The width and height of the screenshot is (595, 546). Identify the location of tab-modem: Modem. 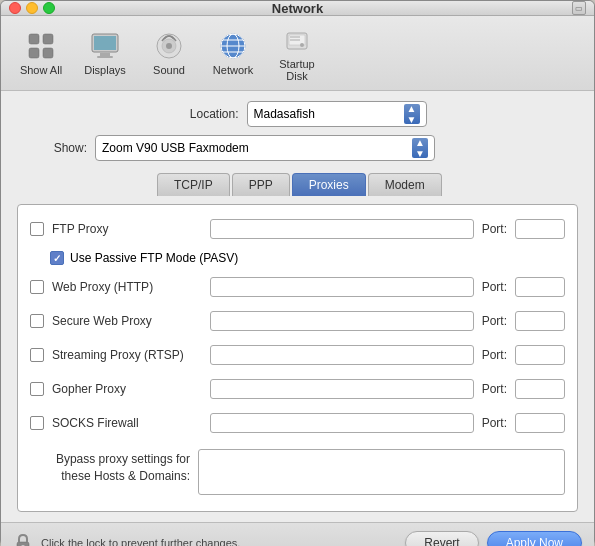
(405, 184).